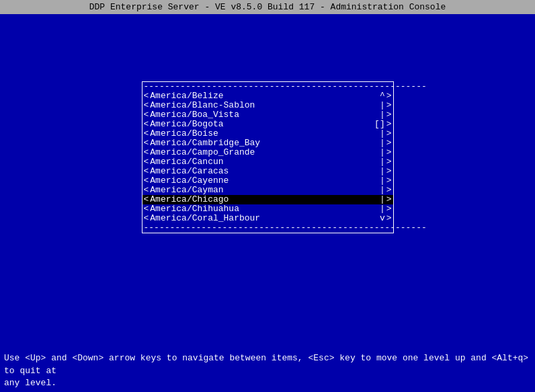 Image resolution: width=535 pixels, height=392 pixels. I want to click on list-item: <America/Boa_Vista |>, so click(268, 115).